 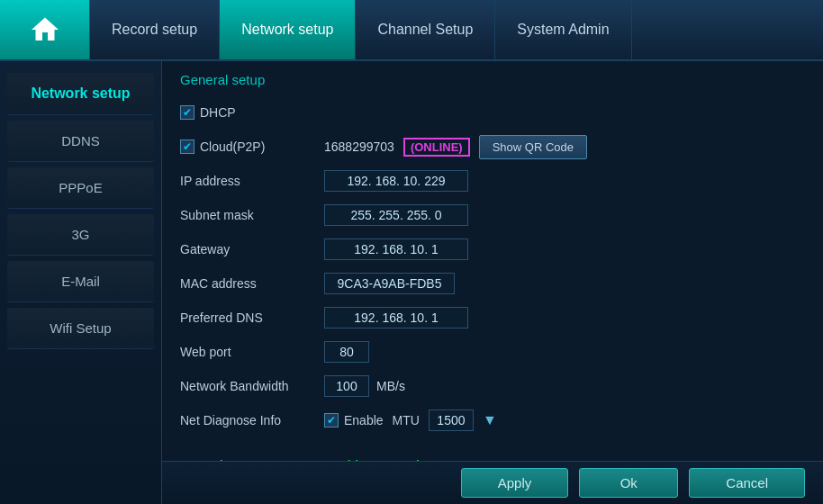 What do you see at coordinates (412, 31) in the screenshot?
I see `top-nav: Record setup Network setup Channel Setup…` at bounding box center [412, 31].